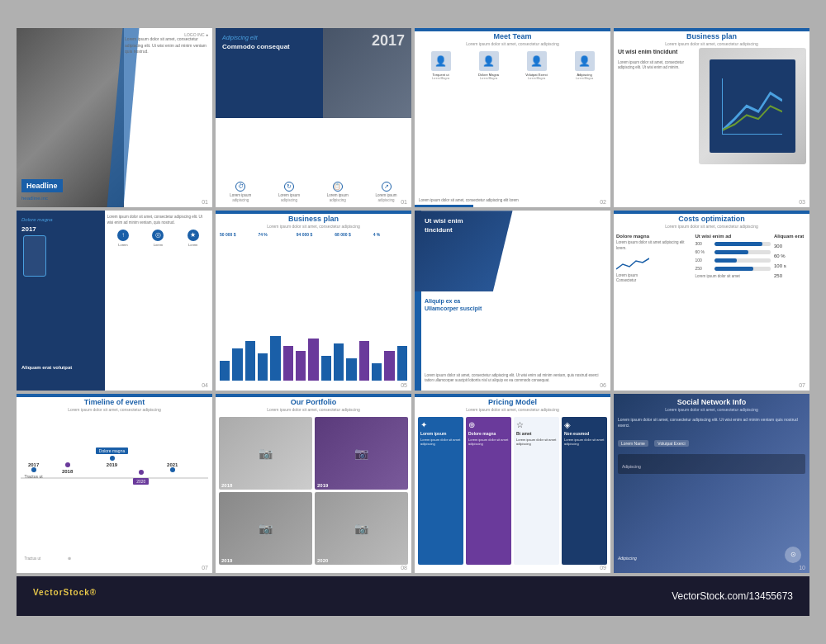 The image size is (826, 644). What do you see at coordinates (114, 484) in the screenshot?
I see `slide-9-timeline: Timeline of event Lorem ipsum dolor sit …` at bounding box center [114, 484].